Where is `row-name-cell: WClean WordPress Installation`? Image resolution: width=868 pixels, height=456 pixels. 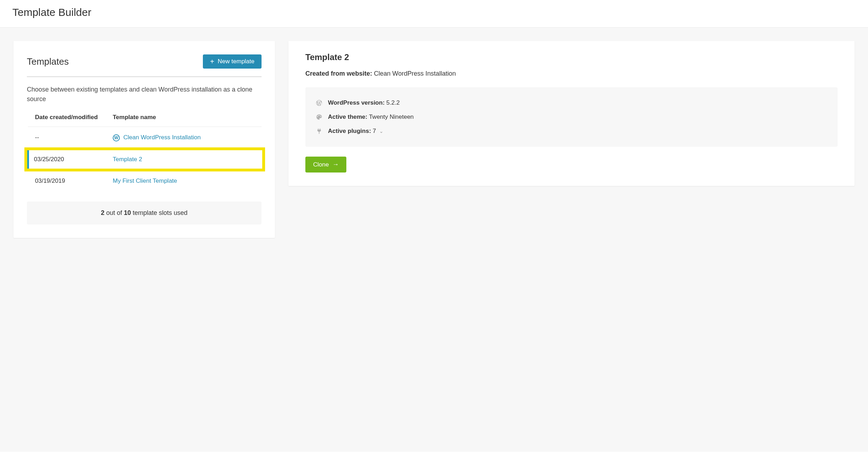 row-name-cell: WClean WordPress Installation is located at coordinates (184, 138).